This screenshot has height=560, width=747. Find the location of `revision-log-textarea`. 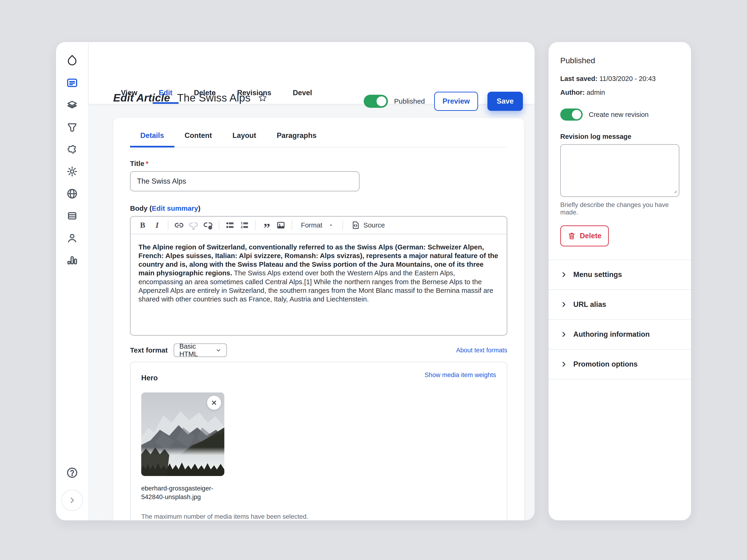

revision-log-textarea is located at coordinates (620, 170).